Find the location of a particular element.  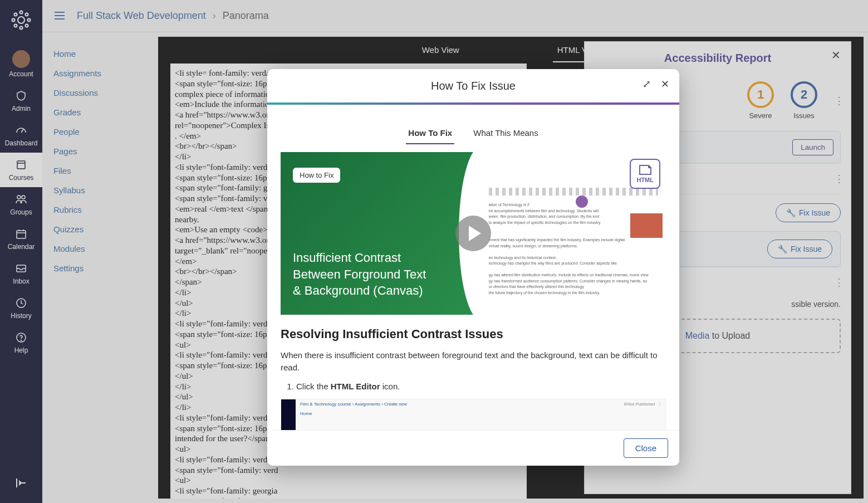

inbox-icon is located at coordinates (21, 268).